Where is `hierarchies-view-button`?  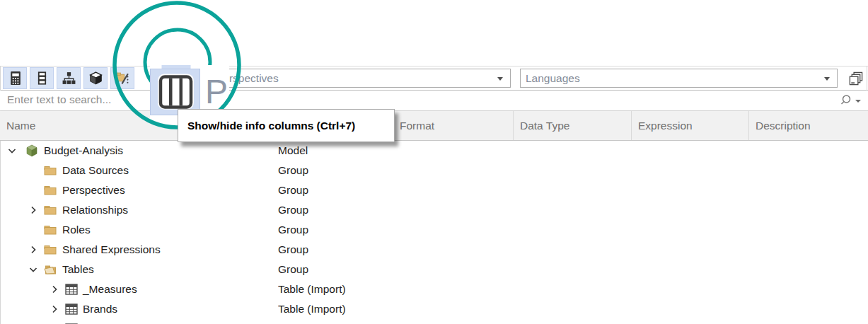 hierarchies-view-button is located at coordinates (69, 78).